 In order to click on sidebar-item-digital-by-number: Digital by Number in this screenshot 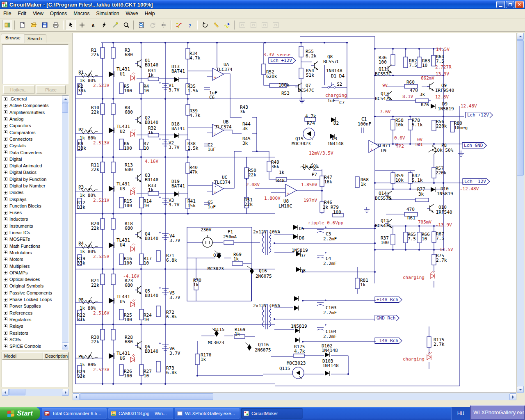, I will do `click(35, 186)`.